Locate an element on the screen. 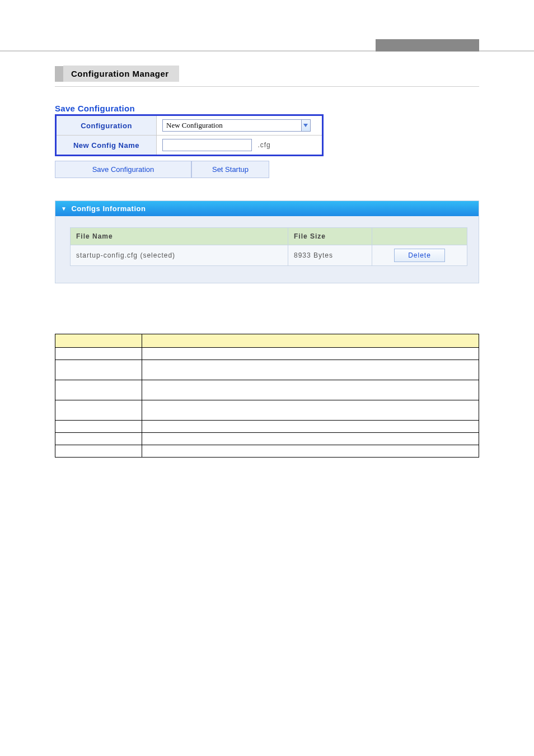 This screenshot has width=534, height=756. configuration-select: New Configuration is located at coordinates (236, 125).